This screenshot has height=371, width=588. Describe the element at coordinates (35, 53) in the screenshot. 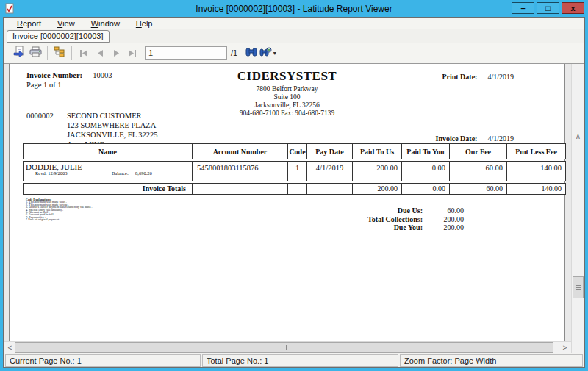

I see `print-icon` at that location.